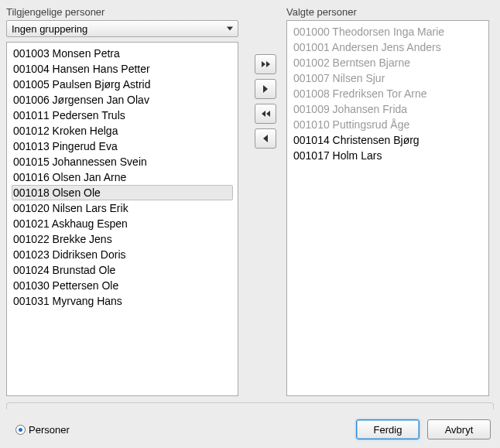 This screenshot has height=448, width=500. What do you see at coordinates (388, 12) in the screenshot?
I see `selected-label: Valgte personer` at bounding box center [388, 12].